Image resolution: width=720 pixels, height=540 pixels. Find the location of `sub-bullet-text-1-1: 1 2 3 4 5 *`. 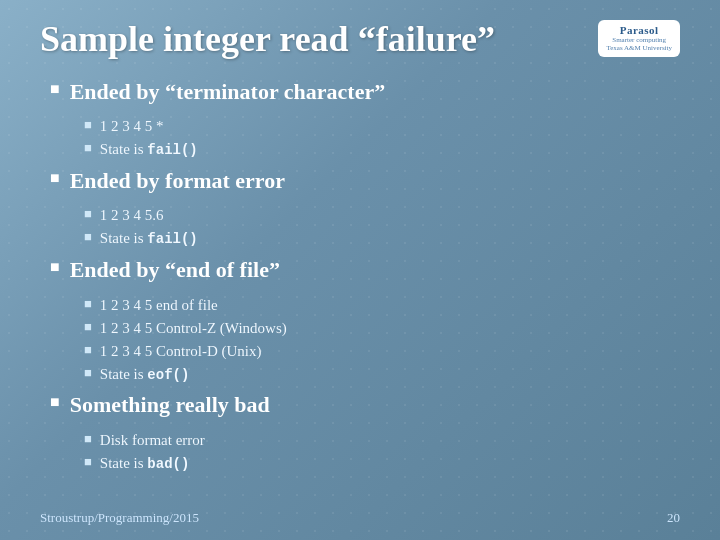

sub-bullet-text-1-1: 1 2 3 4 5 * is located at coordinates (132, 126).